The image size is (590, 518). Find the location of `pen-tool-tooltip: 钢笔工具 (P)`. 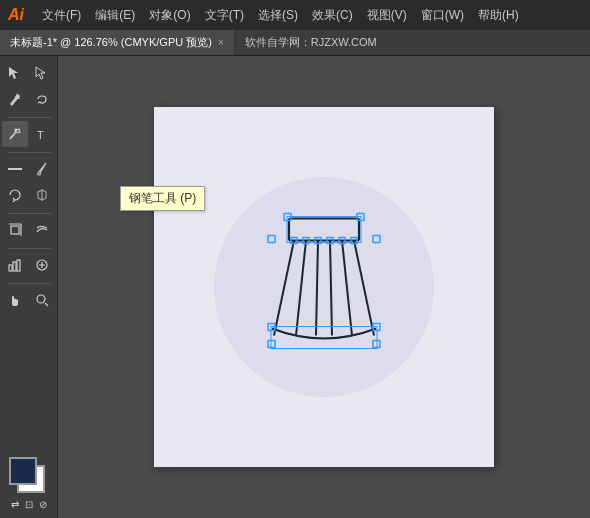

pen-tool-tooltip: 钢笔工具 (P) is located at coordinates (162, 198).